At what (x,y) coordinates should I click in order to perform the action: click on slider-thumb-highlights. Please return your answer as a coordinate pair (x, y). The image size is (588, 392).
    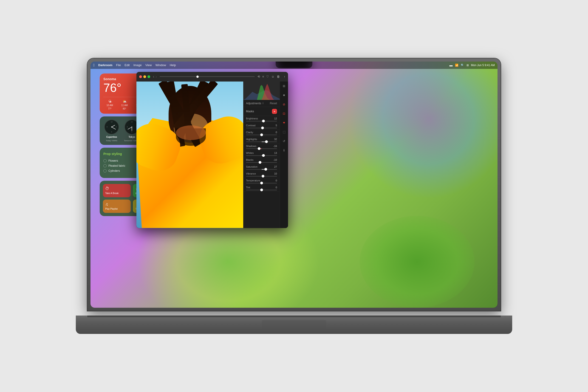
    Looking at the image, I should click on (266, 142).